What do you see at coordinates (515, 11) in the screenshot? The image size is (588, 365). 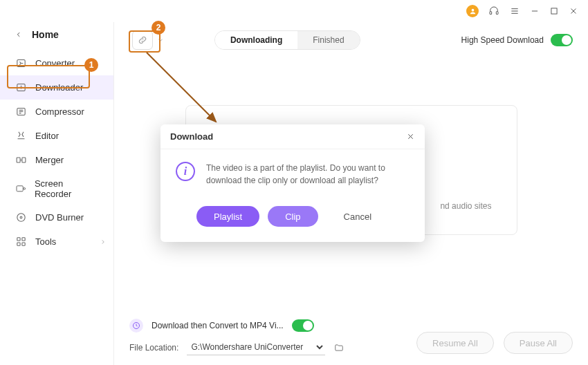 I see `menu-icon` at bounding box center [515, 11].